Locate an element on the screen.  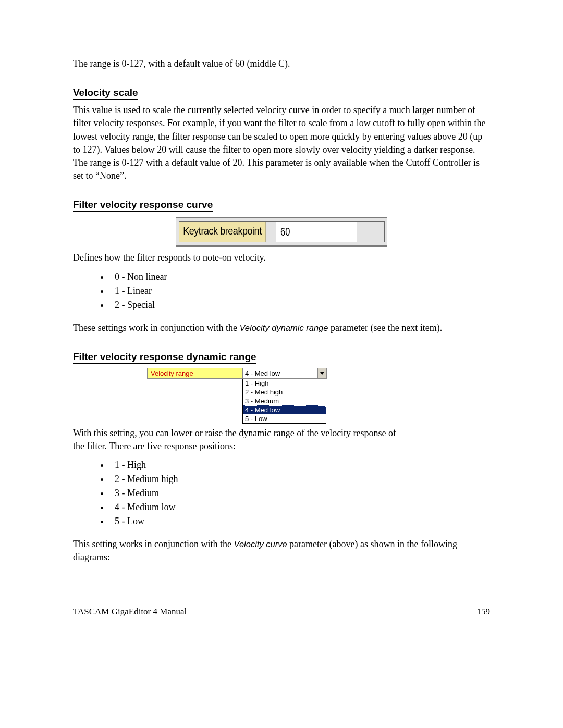
heading-velocity-scale: Velocity scale is located at coordinates (105, 93).